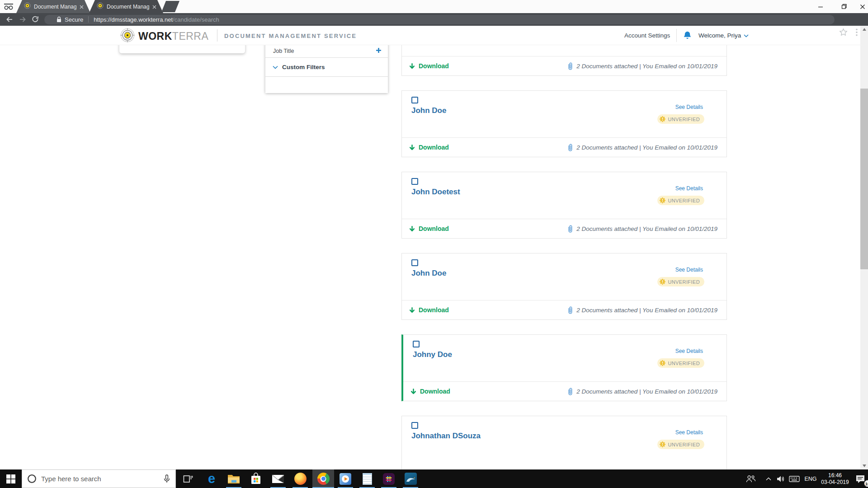 This screenshot has width=868, height=488. Describe the element at coordinates (127, 36) in the screenshot. I see `workterra-target-icon` at that location.